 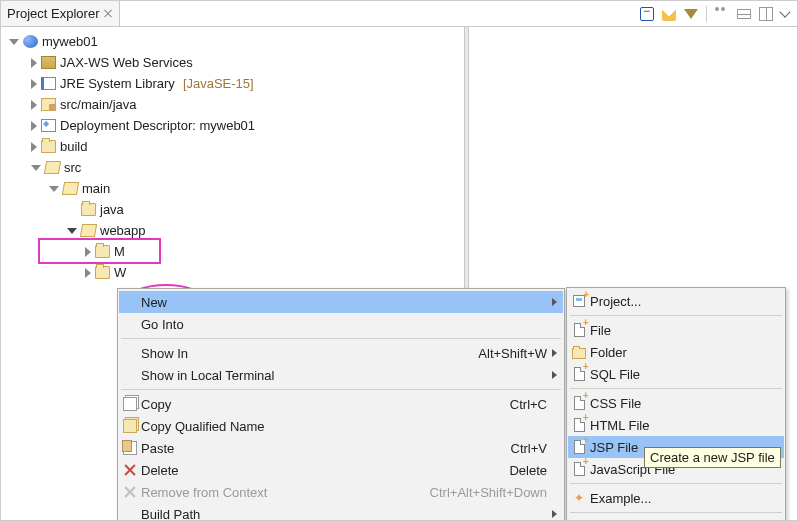 What do you see at coordinates (120, 272) in the screenshot?
I see `tree-label: W` at bounding box center [120, 272].